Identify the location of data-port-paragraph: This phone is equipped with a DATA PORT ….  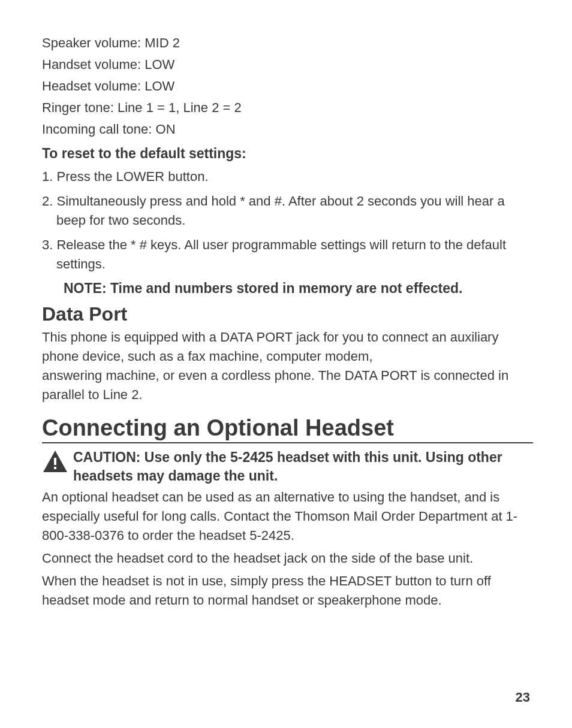
(288, 347).